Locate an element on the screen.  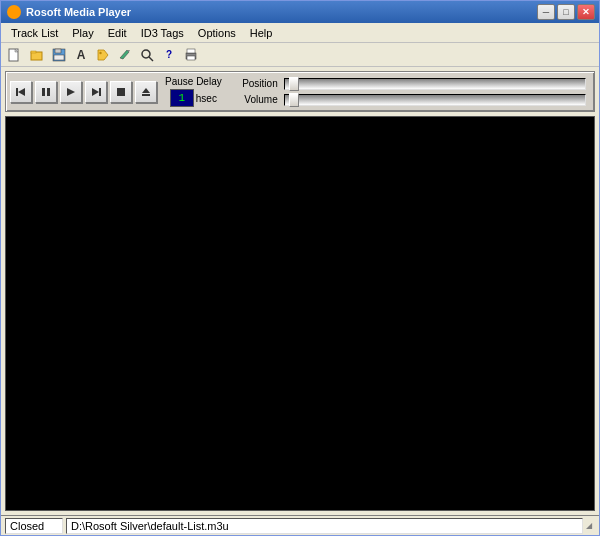
menu-id3tags: ID3 Tags is located at coordinates (162, 33).